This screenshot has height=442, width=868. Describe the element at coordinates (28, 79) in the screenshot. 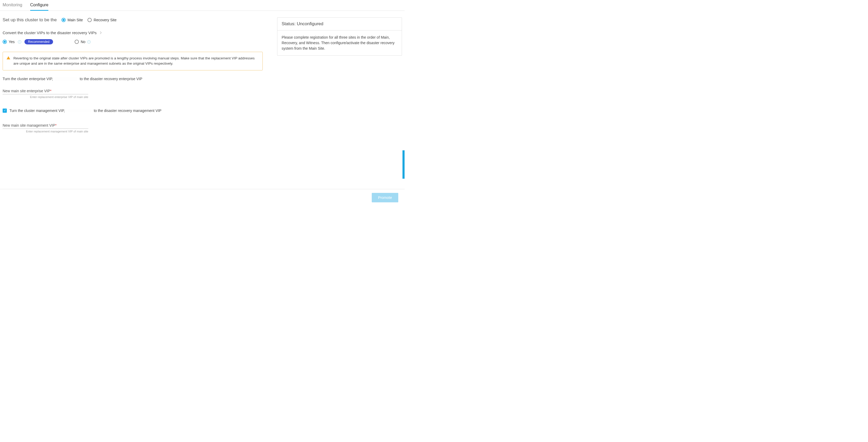

I see `enterprise-line-pre: Turn the cluster enterprise VIP,` at that location.